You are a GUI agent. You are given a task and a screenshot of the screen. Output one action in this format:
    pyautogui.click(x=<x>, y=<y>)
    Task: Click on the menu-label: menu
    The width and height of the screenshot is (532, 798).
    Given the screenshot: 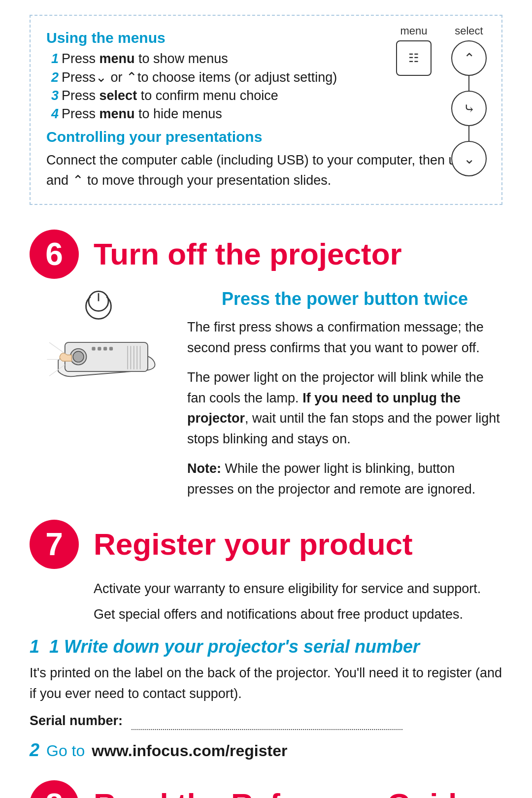 What is the action you would take?
    pyautogui.click(x=414, y=31)
    